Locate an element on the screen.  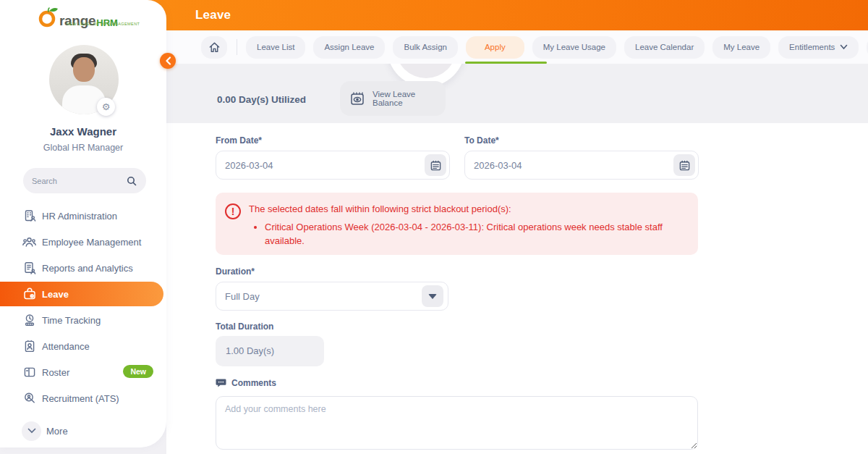
search-input is located at coordinates (79, 181).